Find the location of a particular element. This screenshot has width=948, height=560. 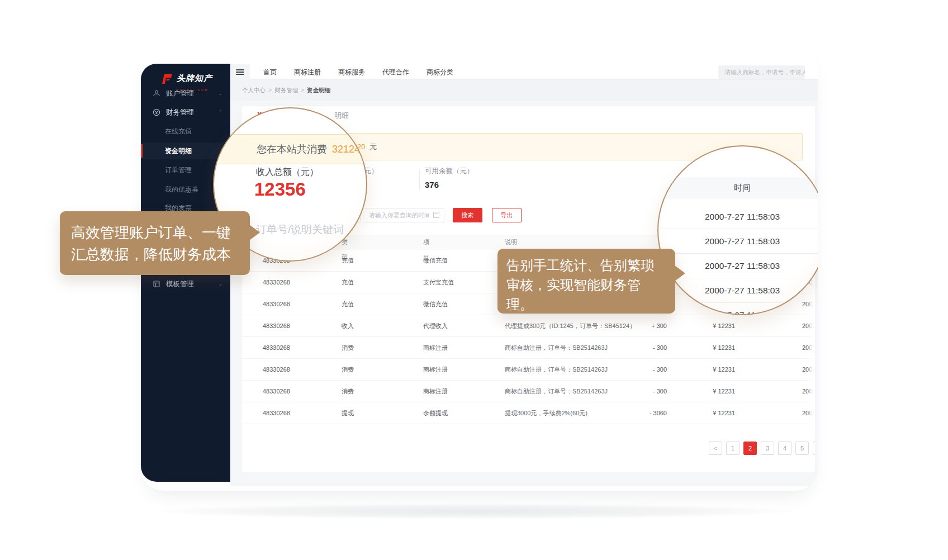

tooltip-right: 告别手工统计、告别繁琐审核，实现智能财务管理。 is located at coordinates (586, 281).